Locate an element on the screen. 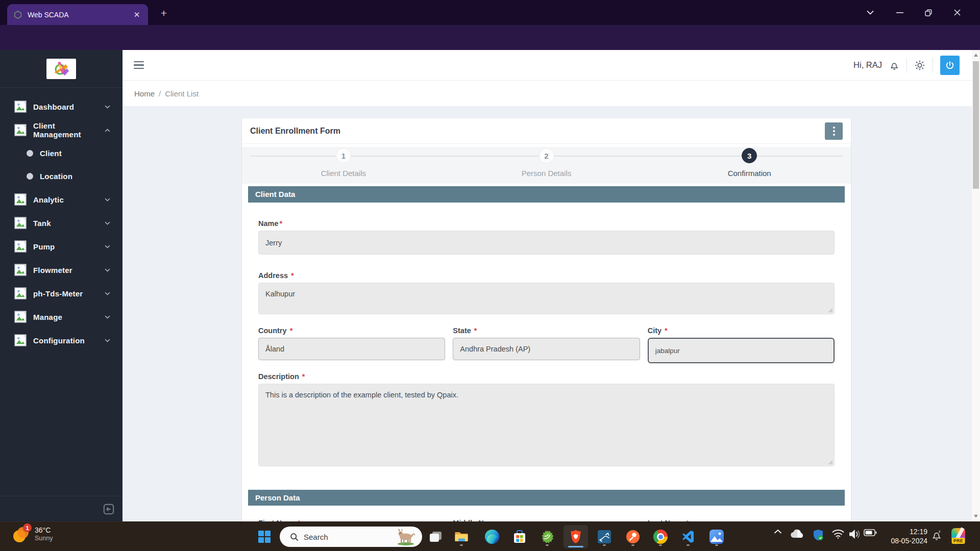  clock-widget: 12:19 08-05-2024 is located at coordinates (906, 536).